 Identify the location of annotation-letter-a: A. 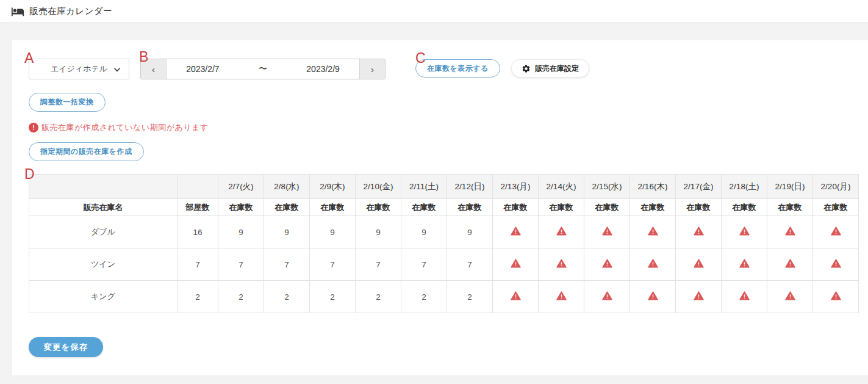
(29, 58).